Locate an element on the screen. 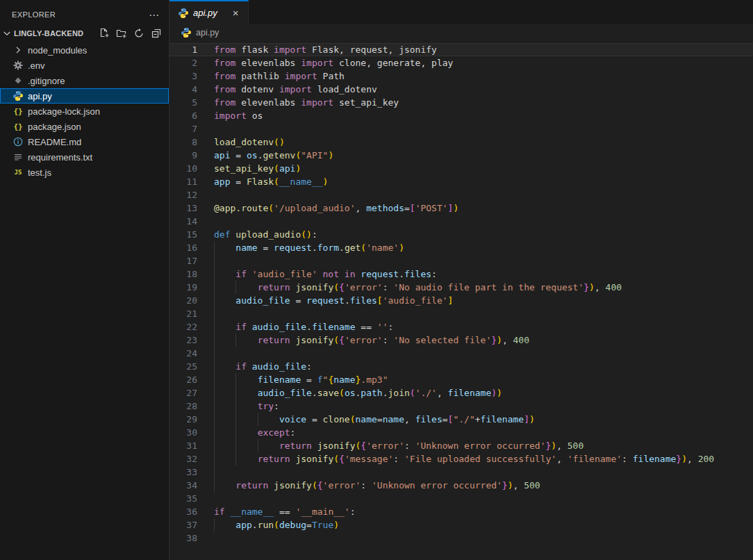 Image resolution: width=753 pixels, height=560 pixels. more-actions-button: ⋯ is located at coordinates (154, 15).